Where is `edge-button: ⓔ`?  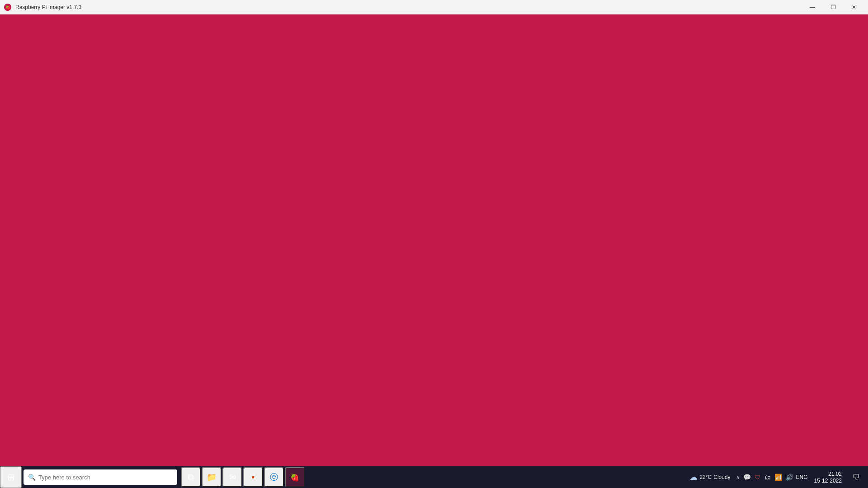
edge-button: ⓔ is located at coordinates (274, 477).